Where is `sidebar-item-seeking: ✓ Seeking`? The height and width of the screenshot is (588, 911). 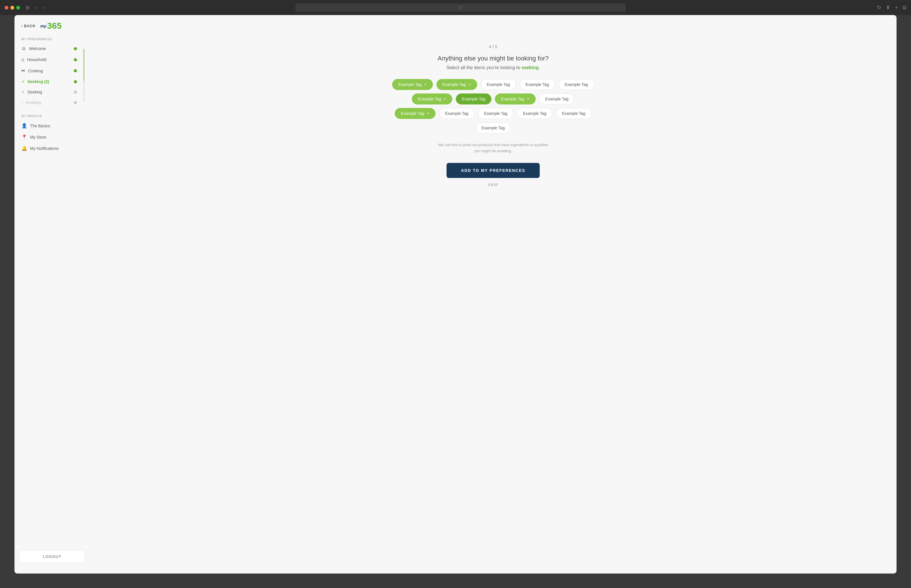
sidebar-item-seeking: ✓ Seeking is located at coordinates (48, 92).